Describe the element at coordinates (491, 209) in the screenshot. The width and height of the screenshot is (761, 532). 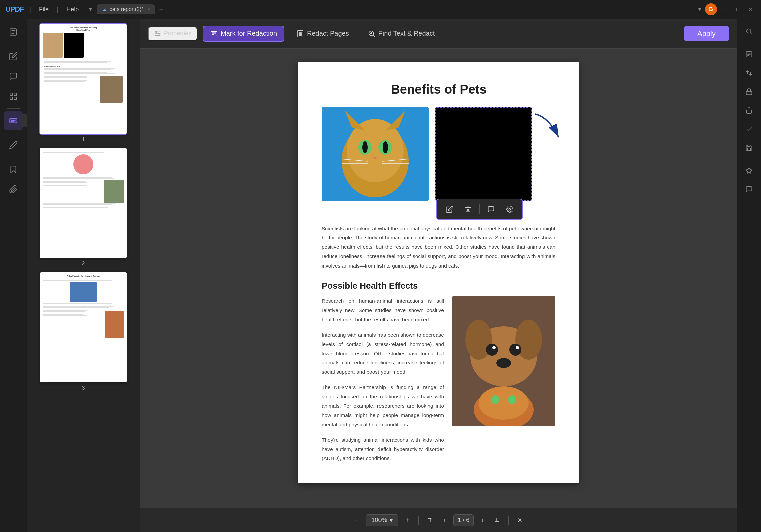
I see `redact-comment-btn` at that location.